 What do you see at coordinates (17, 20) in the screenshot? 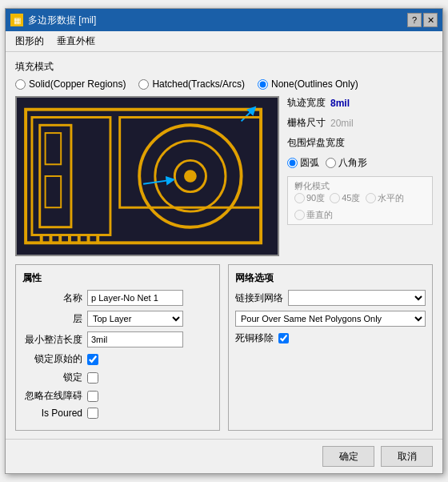
I see `app-icon: ▦` at bounding box center [17, 20].